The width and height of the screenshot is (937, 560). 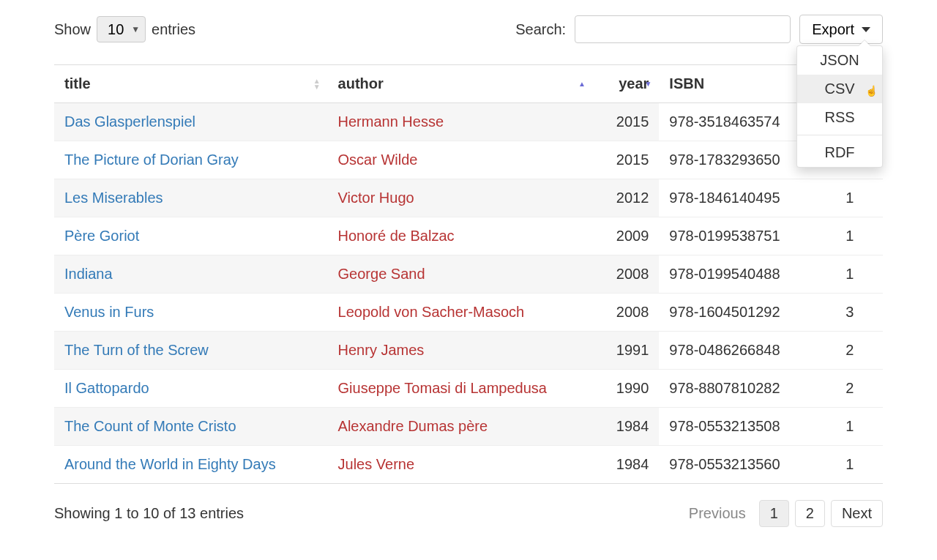 I want to click on cell-isbn: 978-0553213560, so click(x=738, y=465).